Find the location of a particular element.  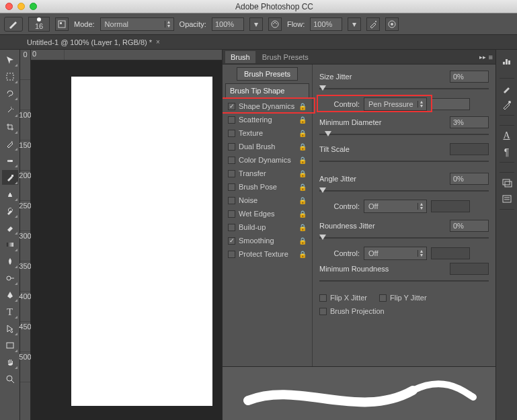

close-window-button is located at coordinates (9, 7).